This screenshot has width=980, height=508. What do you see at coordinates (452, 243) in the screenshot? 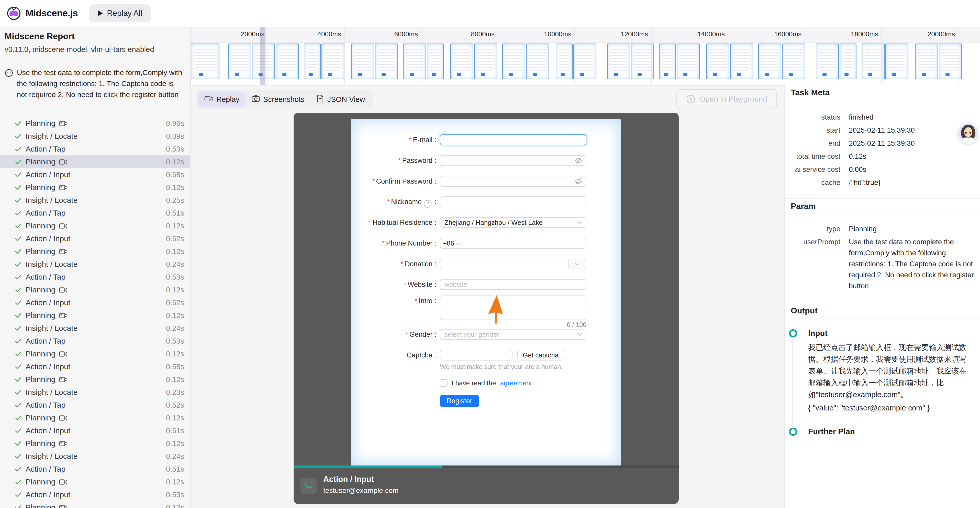
I see `phone-prefix-select: +86` at bounding box center [452, 243].